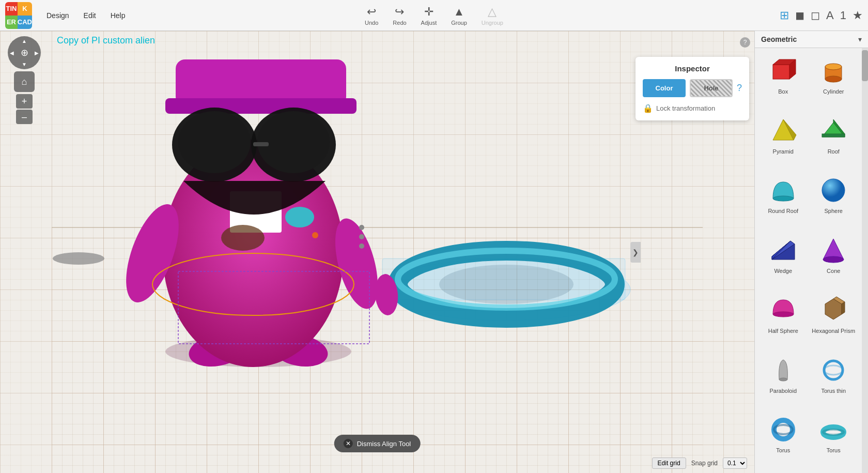  What do you see at coordinates (783, 91) in the screenshot?
I see `shape-box-label: Box` at bounding box center [783, 91].